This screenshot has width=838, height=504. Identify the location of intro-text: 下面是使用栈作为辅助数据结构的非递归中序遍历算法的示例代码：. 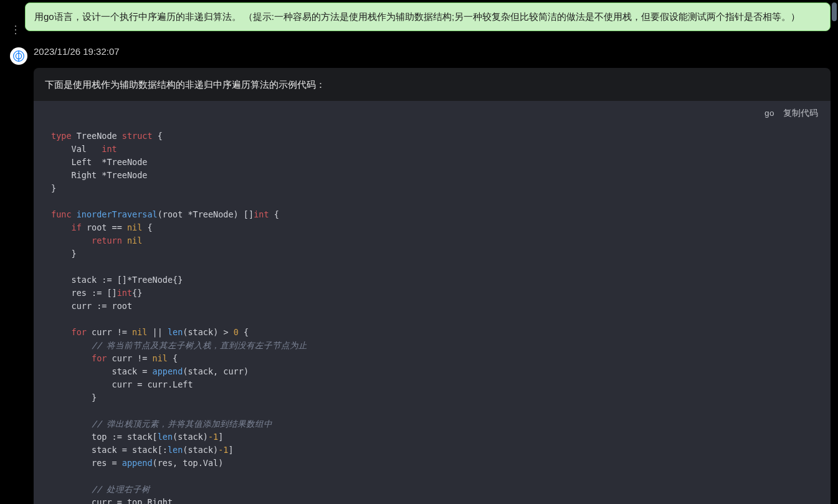
(432, 90).